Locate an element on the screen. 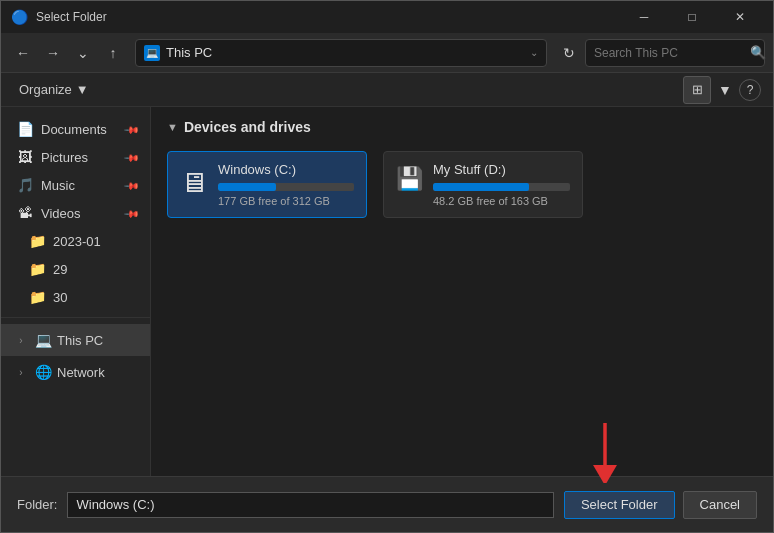  title-bar: 🔵 Select Folder ─ □ ✕ is located at coordinates (387, 17).